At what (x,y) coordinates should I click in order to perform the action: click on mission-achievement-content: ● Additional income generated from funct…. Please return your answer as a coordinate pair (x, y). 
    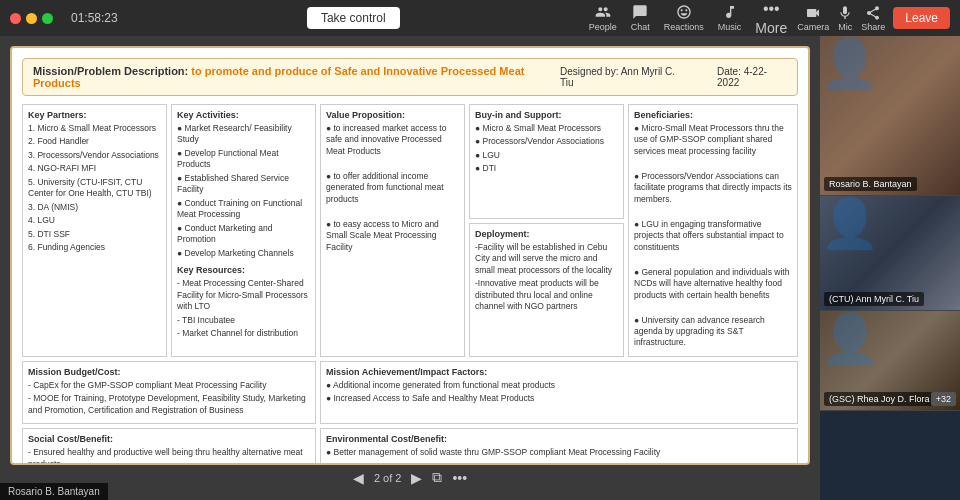
    Looking at the image, I should click on (559, 392).